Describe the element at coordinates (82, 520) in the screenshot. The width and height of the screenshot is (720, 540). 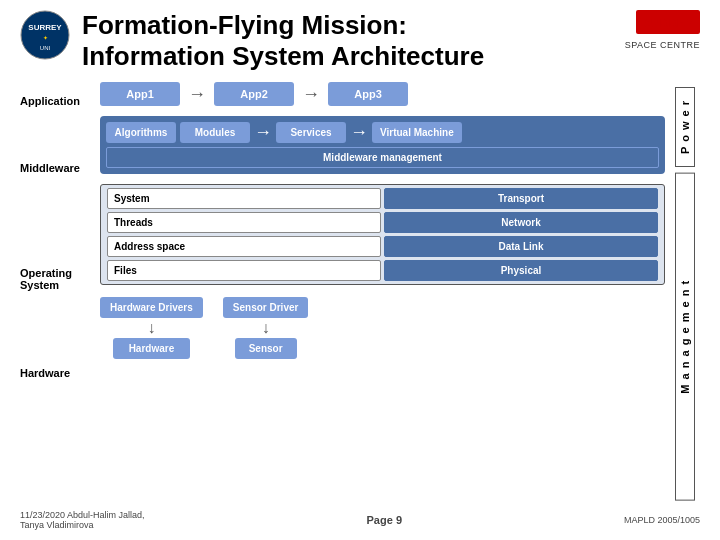
I see `footer-author: 11/23/2020 Abdul-Halim Jallad, Tanya Vla…` at that location.